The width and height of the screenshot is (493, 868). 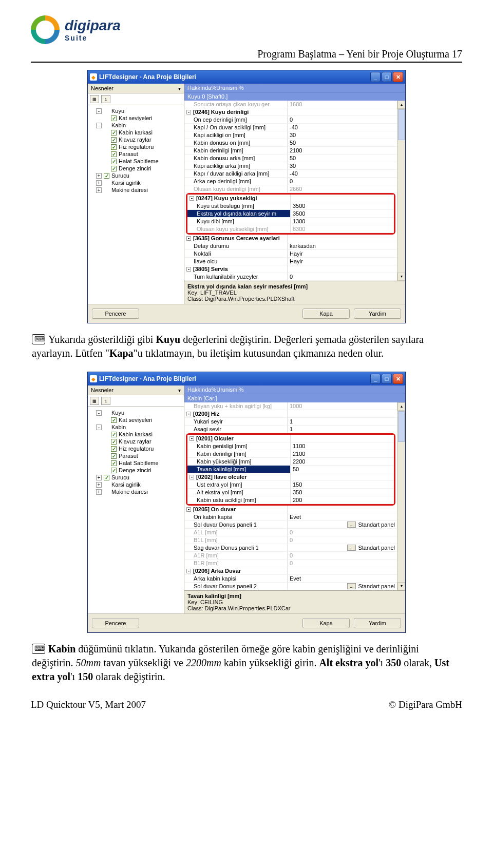 I want to click on property-row: Ilave olcuHayir, so click(x=291, y=262).